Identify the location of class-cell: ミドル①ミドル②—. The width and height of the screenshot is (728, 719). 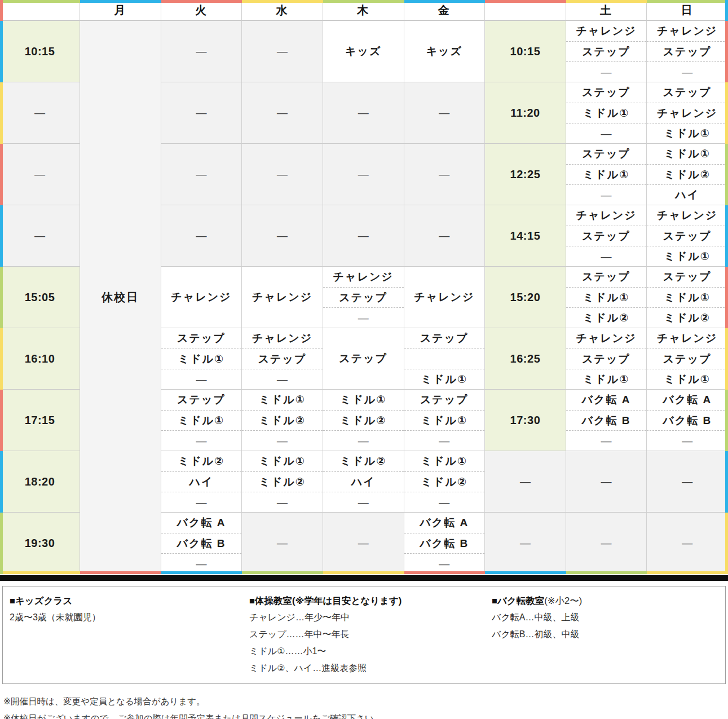
(364, 421).